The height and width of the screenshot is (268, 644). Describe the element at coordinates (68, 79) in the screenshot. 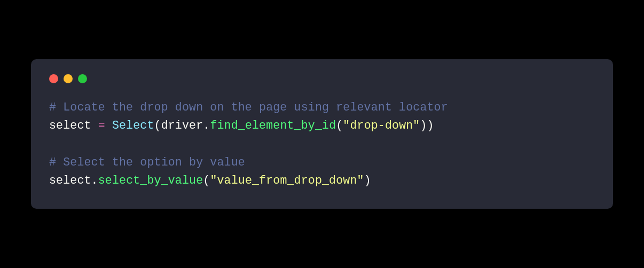

I see `minimize-icon` at that location.